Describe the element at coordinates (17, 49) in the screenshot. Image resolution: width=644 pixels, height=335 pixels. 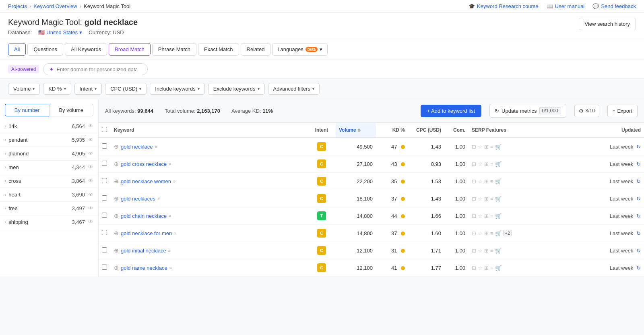
I see `tab-all: All` at that location.